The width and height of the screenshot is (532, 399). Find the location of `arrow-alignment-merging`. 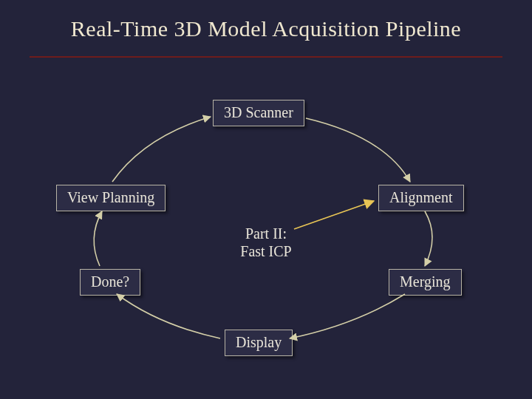

arrow-alignment-merging is located at coordinates (429, 239).